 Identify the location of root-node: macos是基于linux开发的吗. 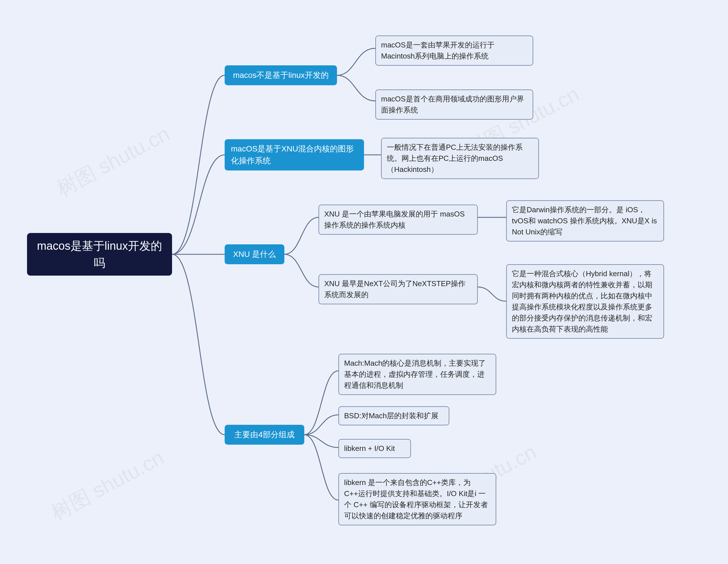
(99, 254).